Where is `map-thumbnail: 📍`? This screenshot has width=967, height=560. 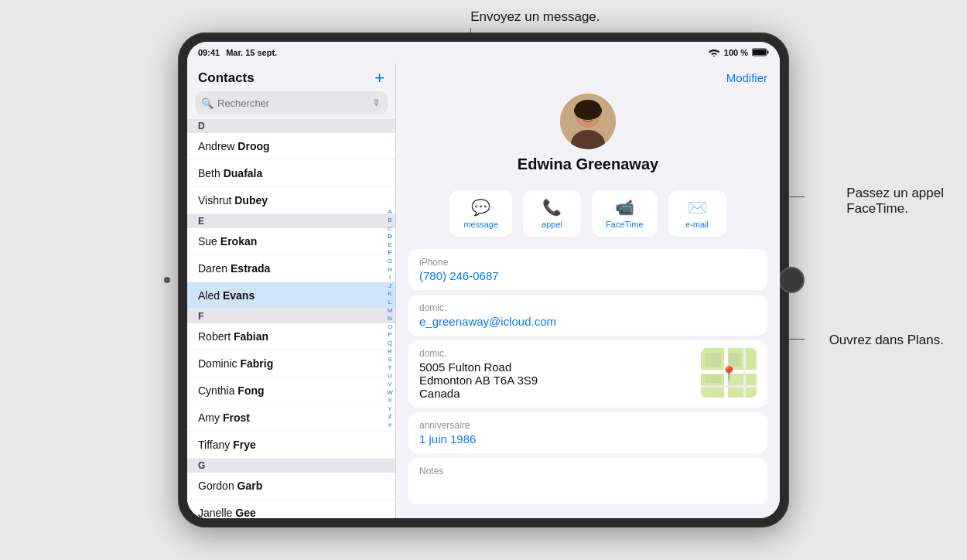
map-thumbnail: 📍 is located at coordinates (729, 373).